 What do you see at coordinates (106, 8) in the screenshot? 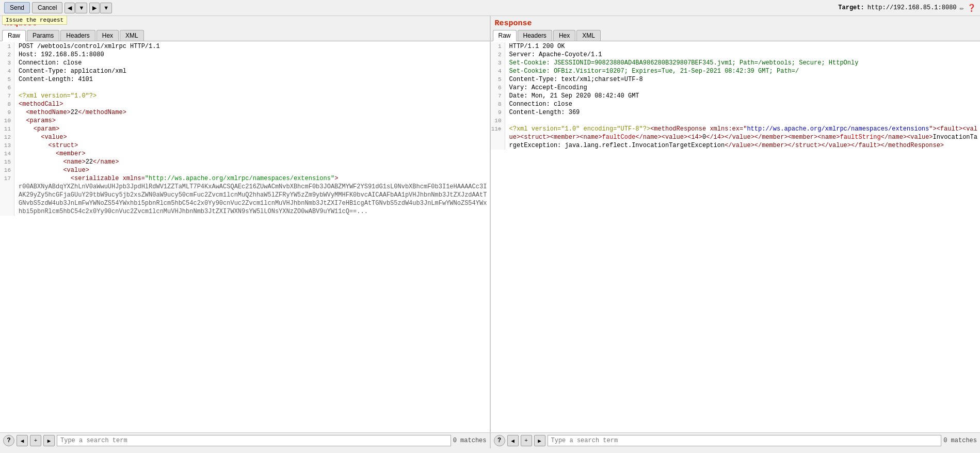
I see `next-drop-button: ▼` at bounding box center [106, 8].